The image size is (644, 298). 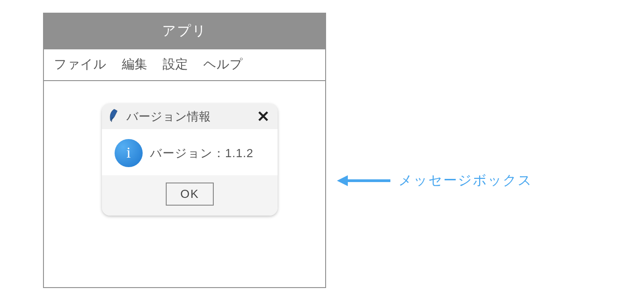 What do you see at coordinates (129, 153) in the screenshot?
I see `info-icon: i` at bounding box center [129, 153].